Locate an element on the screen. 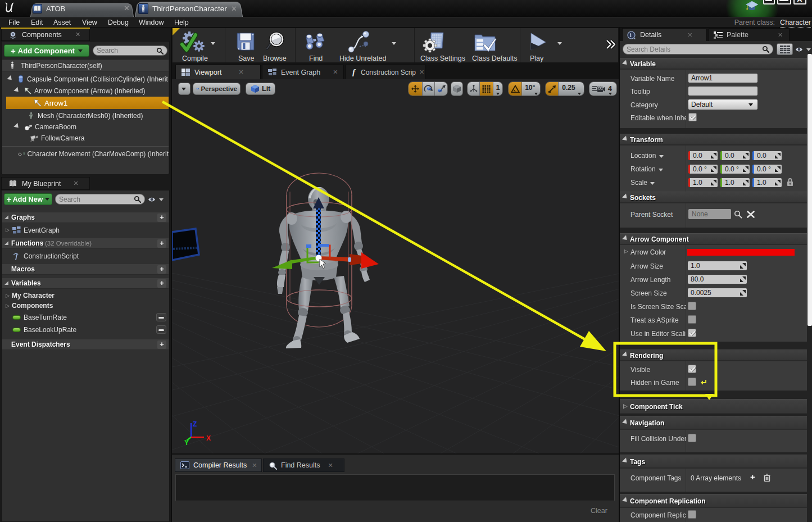  svg-text: Y is located at coordinates (187, 443).